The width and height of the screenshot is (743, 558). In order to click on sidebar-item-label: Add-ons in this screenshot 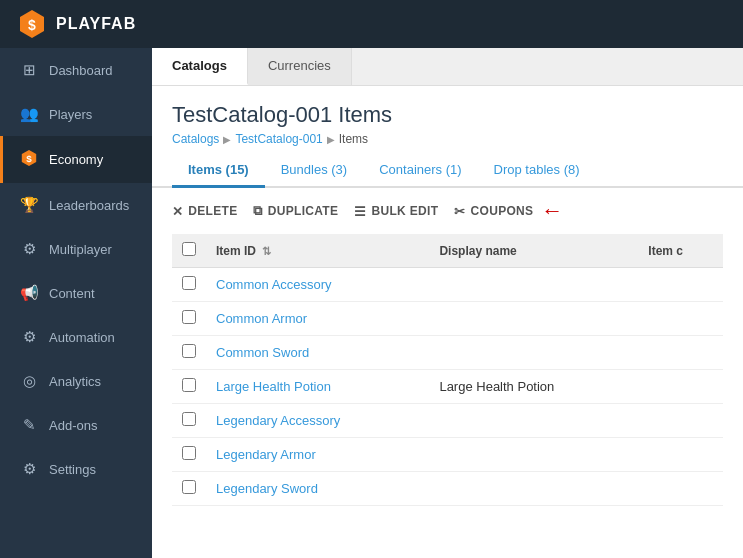, I will do `click(73, 426)`.